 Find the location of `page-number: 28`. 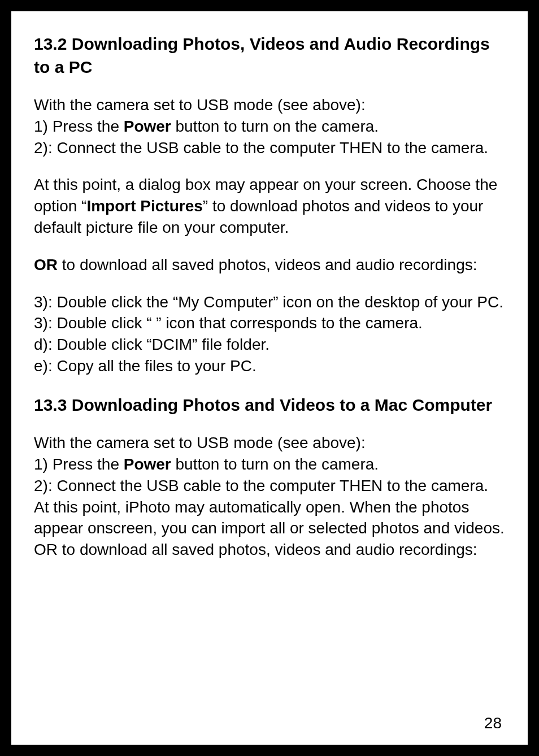

page-number: 28 is located at coordinates (493, 723).